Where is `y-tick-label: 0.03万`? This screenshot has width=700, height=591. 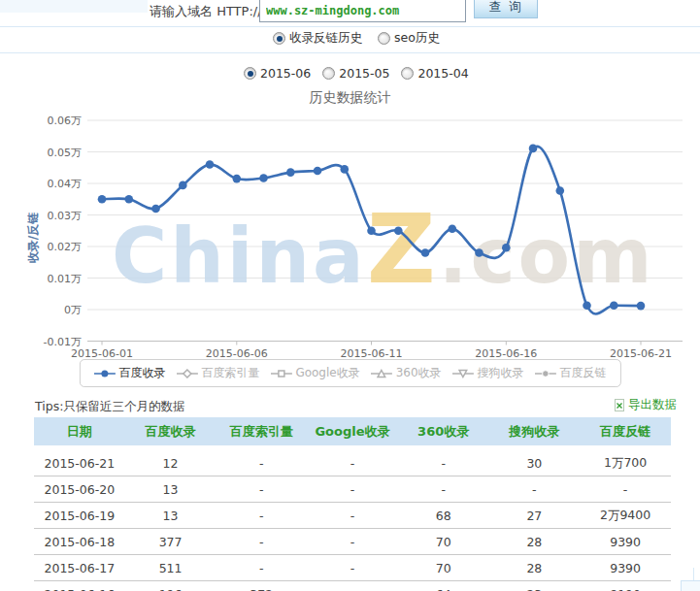 y-tick-label: 0.03万 is located at coordinates (65, 215).